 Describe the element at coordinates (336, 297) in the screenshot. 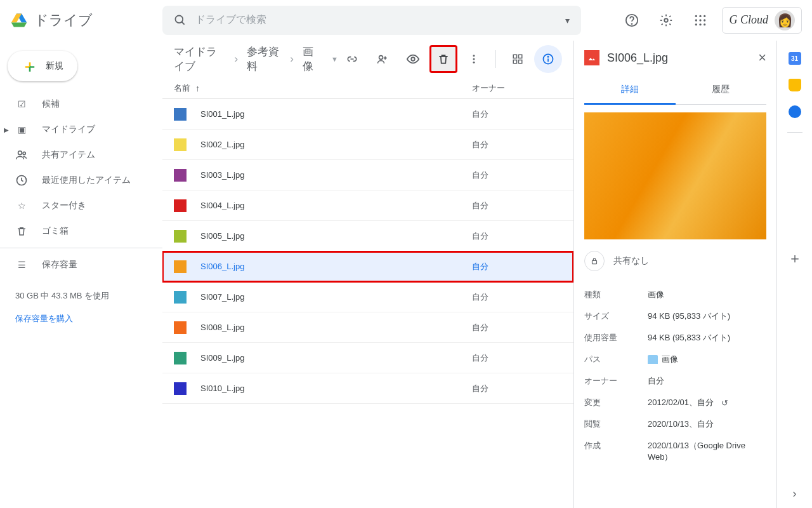

I see `file-name: SI007_L.jpg` at that location.